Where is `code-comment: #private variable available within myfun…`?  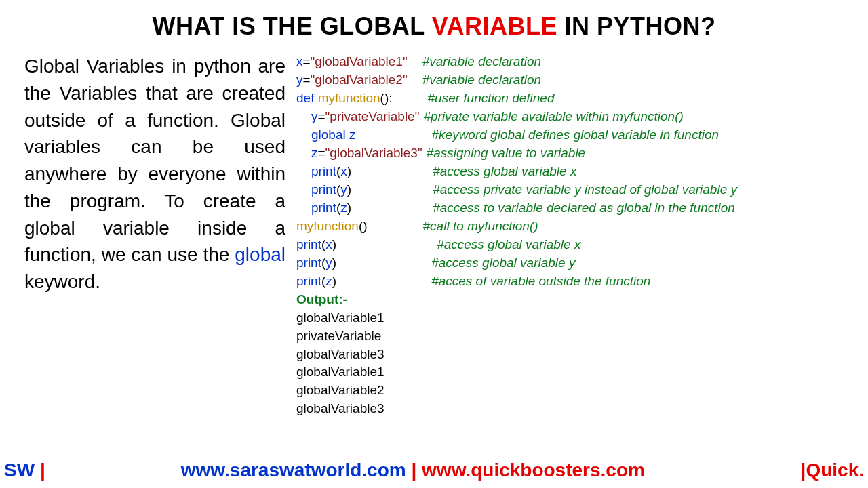 code-comment: #private variable available within myfun… is located at coordinates (553, 117).